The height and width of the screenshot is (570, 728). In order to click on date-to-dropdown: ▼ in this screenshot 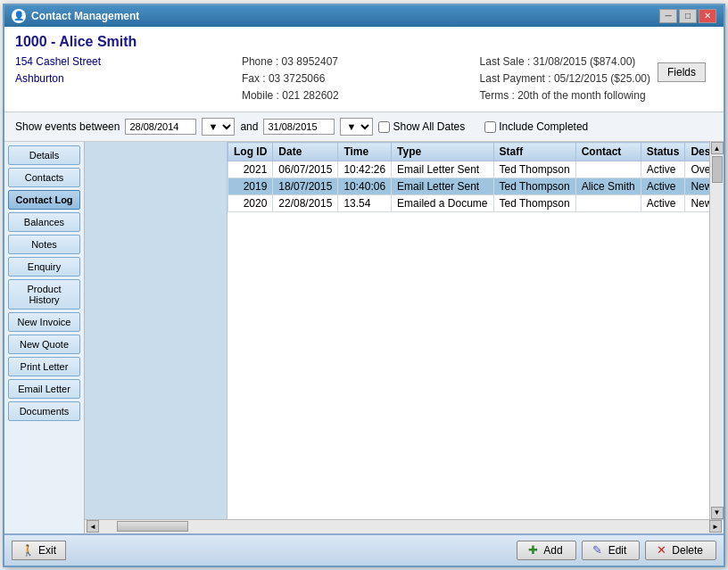, I will do `click(357, 127)`.